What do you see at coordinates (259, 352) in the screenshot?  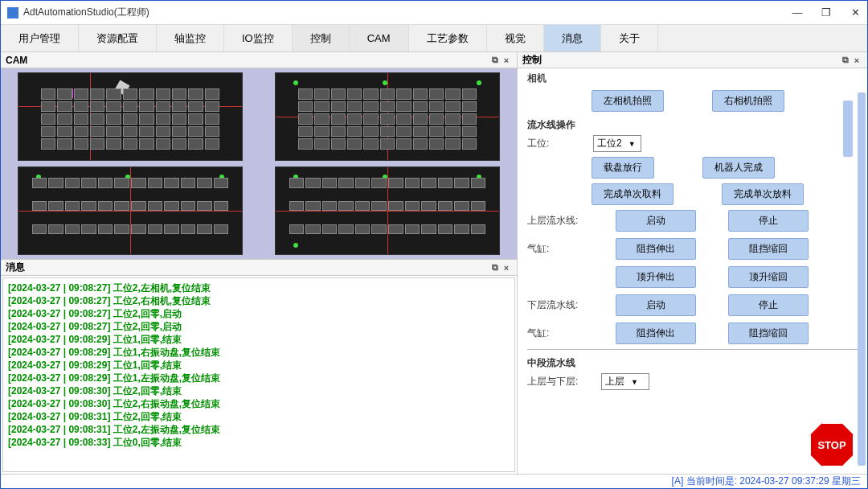 I see `message-line: [2024-03-27 | 09:08:29] 工位1,右振动盘,复位结束` at bounding box center [259, 352].